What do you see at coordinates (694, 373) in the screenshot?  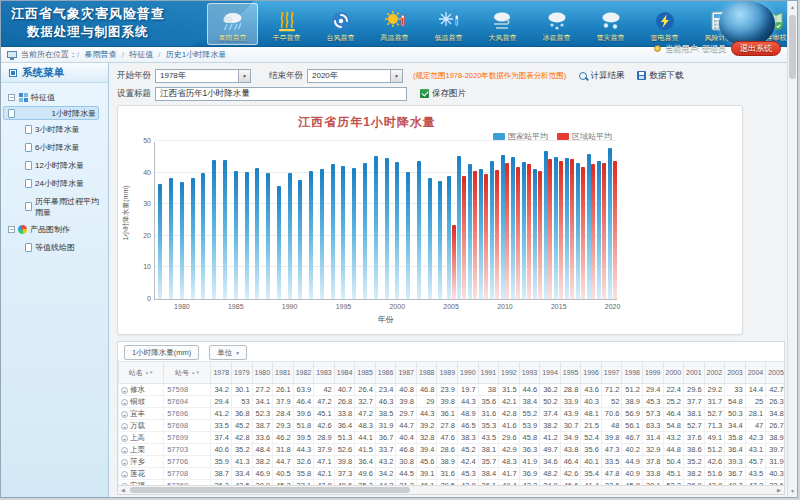 I see `column-header-year: 2001` at bounding box center [694, 373].